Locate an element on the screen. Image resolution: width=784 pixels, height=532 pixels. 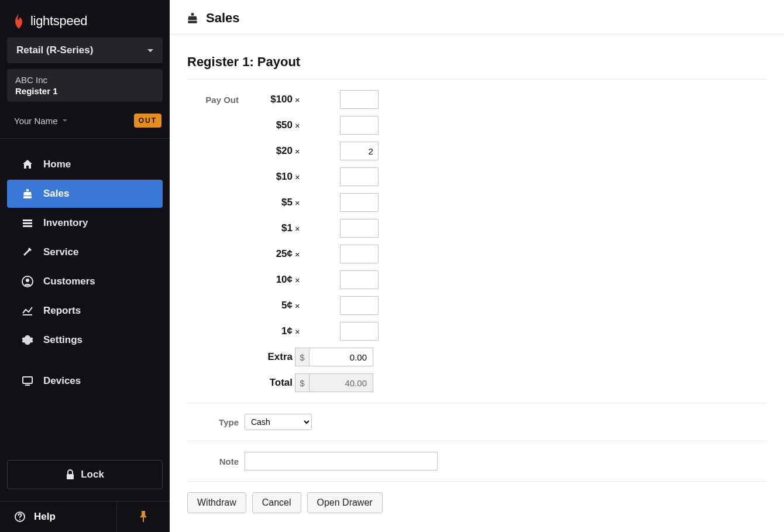
help-label: Help is located at coordinates (44, 517).